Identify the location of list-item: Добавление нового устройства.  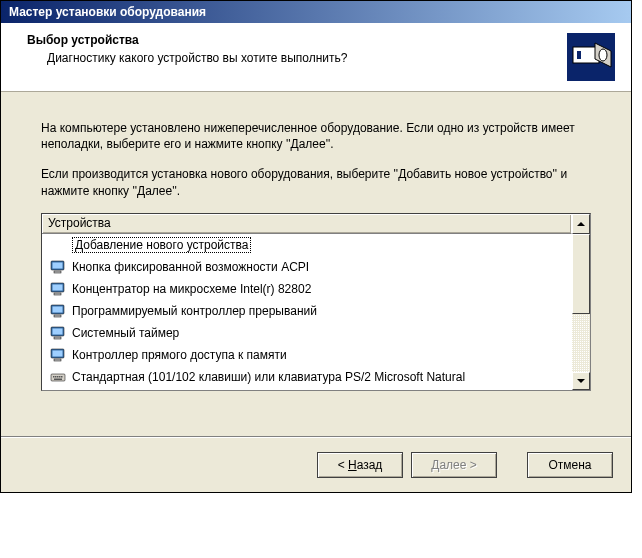
(307, 245).